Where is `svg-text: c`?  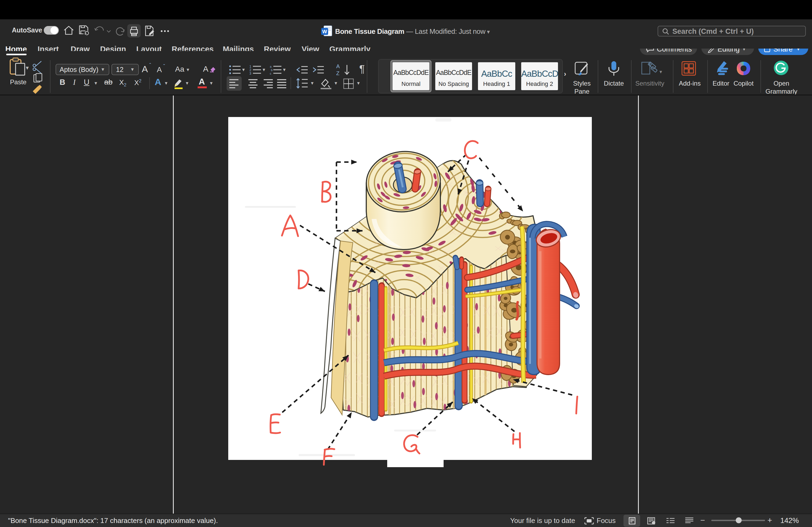
svg-text: c is located at coordinates (271, 74).